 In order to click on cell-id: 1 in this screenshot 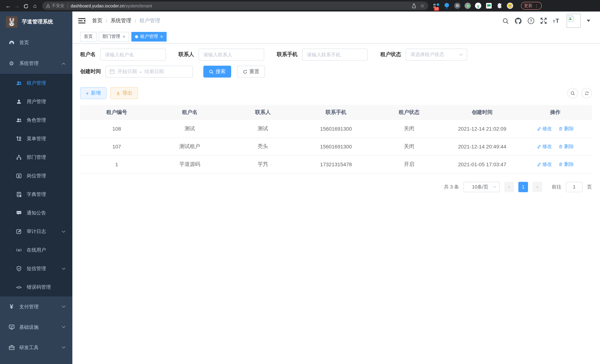, I will do `click(117, 165)`.